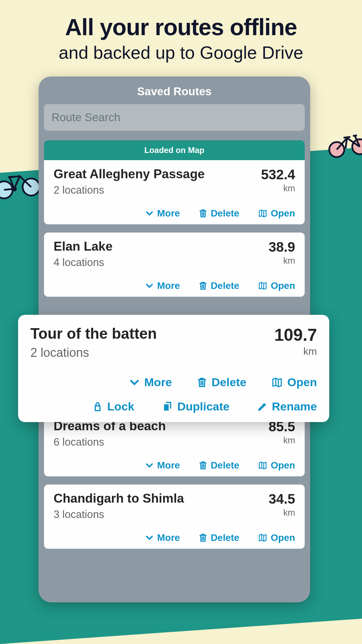 The width and height of the screenshot is (362, 644). I want to click on route-distance: 109.7, so click(295, 335).